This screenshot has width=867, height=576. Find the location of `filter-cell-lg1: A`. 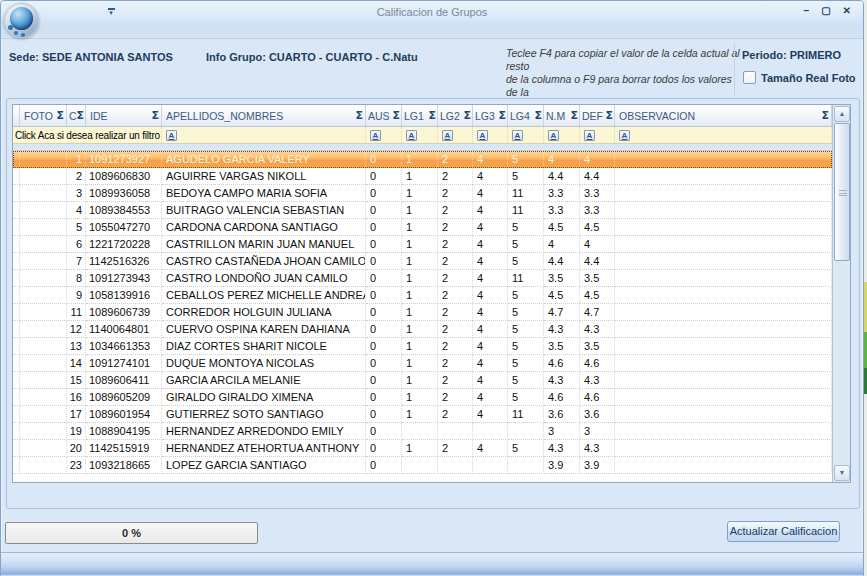

filter-cell-lg1: A is located at coordinates (420, 135).